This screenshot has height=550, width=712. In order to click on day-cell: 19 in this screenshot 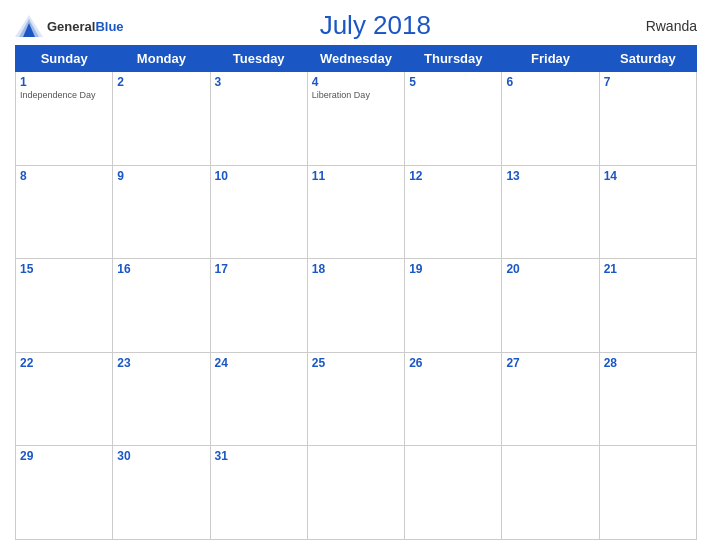, I will do `click(454, 306)`.